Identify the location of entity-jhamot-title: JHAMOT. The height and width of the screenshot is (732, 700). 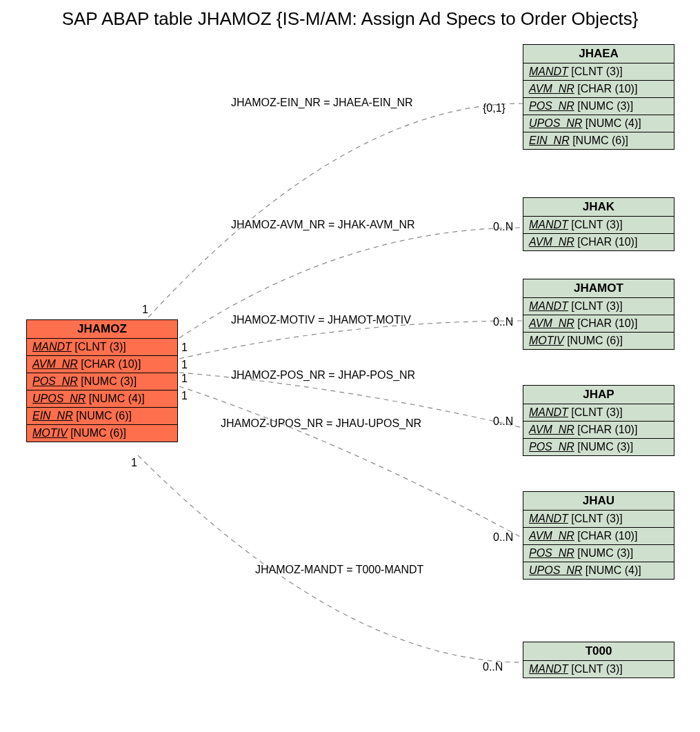
(599, 288).